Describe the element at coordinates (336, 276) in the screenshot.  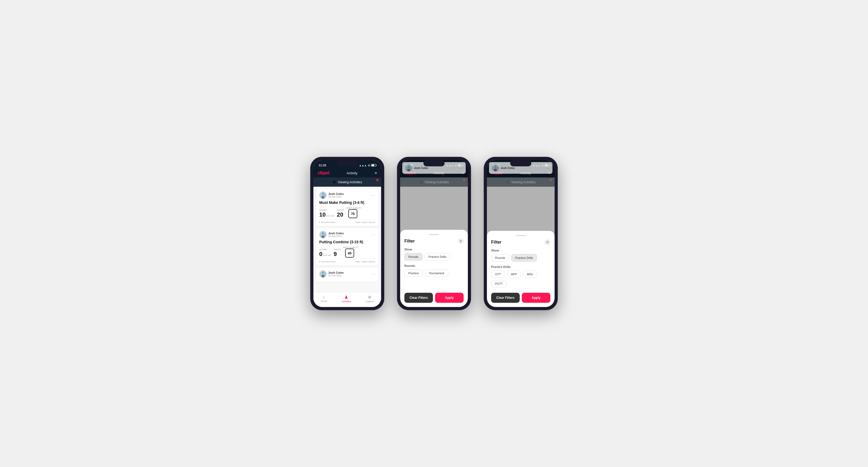
I see `user-date-3: 28 Feb 2023` at that location.